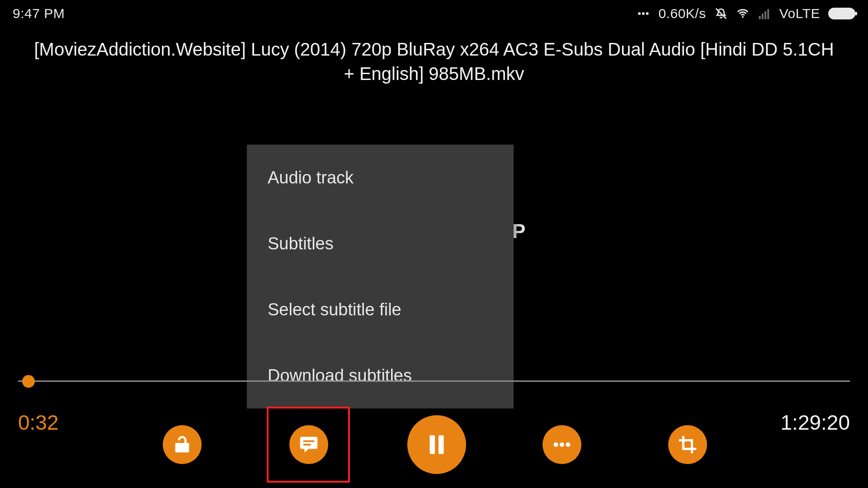 The image size is (868, 488). I want to click on signal-icon, so click(764, 14).